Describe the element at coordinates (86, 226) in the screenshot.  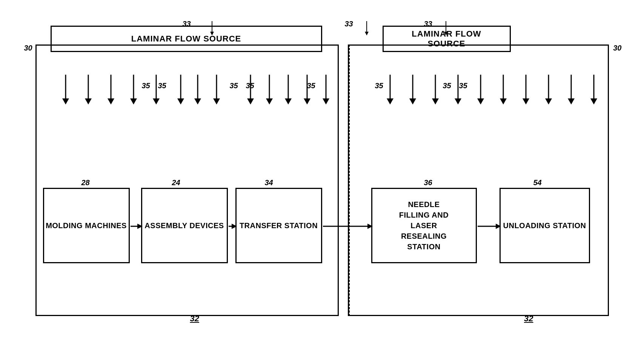
I see `molding-machines-label: MOLDING MACHINES` at that location.